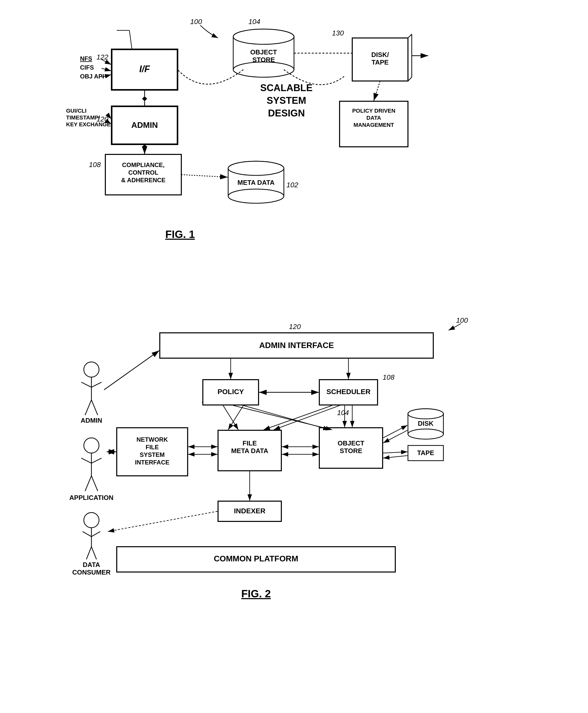  Describe the element at coordinates (86, 59) in the screenshot. I see `nfs-label: NFS` at that location.